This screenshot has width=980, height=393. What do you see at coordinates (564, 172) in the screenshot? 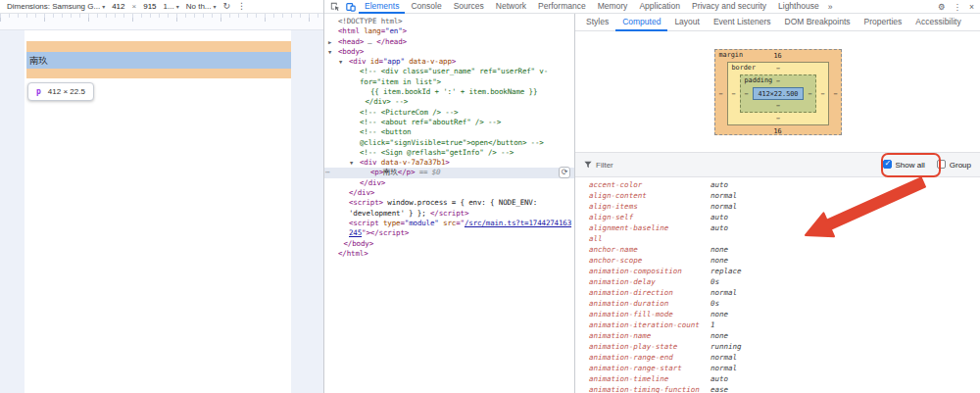
I see `scroll-into-view-badge-icon: ⟳` at bounding box center [564, 172].